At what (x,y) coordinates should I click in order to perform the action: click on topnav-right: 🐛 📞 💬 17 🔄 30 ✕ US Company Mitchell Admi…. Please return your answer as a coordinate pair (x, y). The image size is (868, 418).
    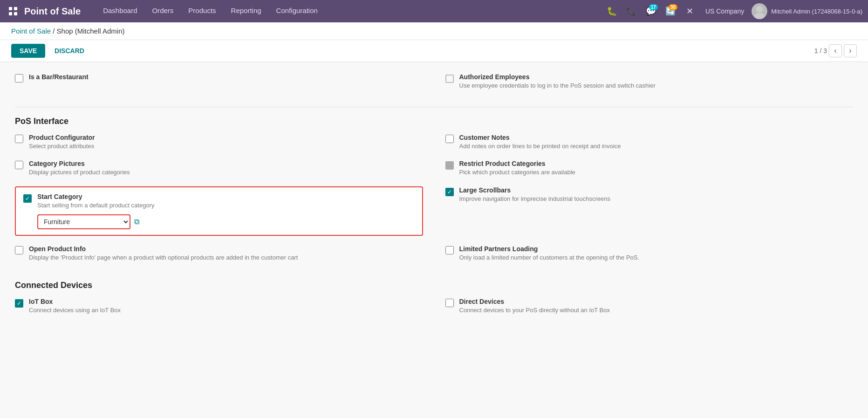
    Looking at the image, I should click on (733, 11).